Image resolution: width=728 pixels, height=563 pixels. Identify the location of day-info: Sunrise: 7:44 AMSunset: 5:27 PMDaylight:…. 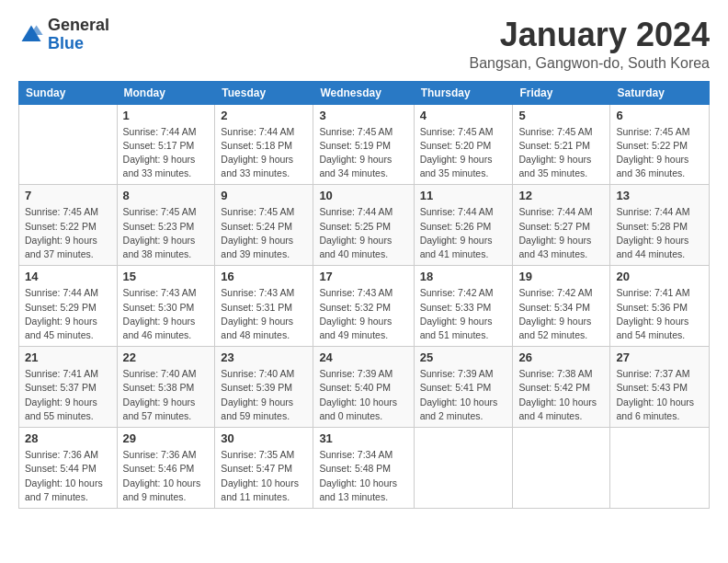
(561, 234).